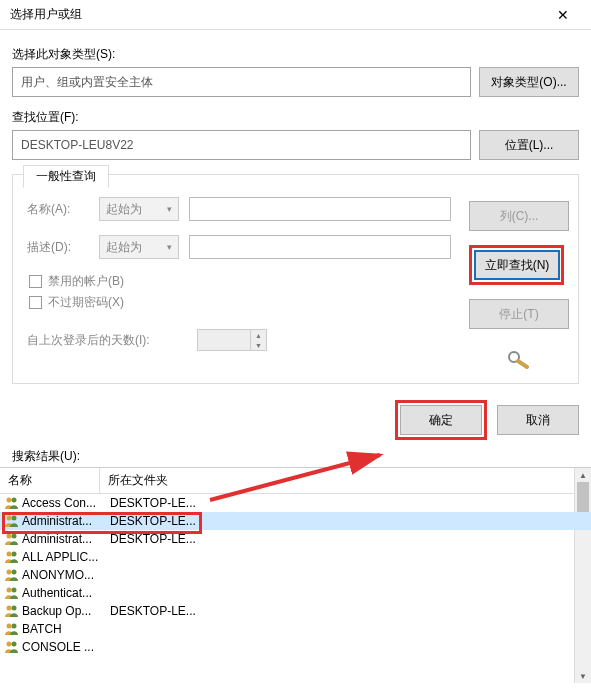  I want to click on cancel-button: 取消, so click(538, 420).